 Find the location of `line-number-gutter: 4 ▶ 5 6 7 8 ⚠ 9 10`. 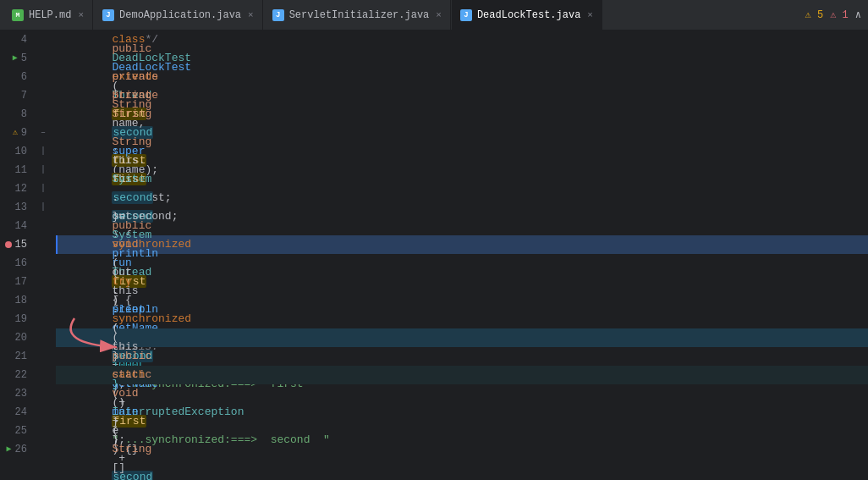

line-number-gutter: 4 ▶ 5 6 7 8 ⚠ 9 10 is located at coordinates (19, 256).